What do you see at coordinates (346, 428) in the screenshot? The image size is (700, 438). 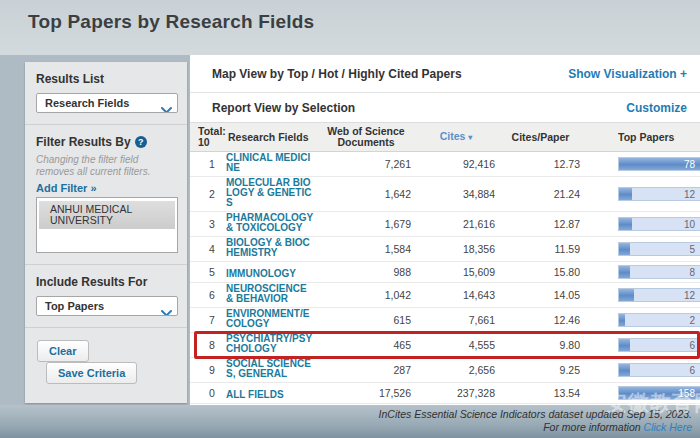 I see `more-info-text: For more information Click Here` at bounding box center [346, 428].